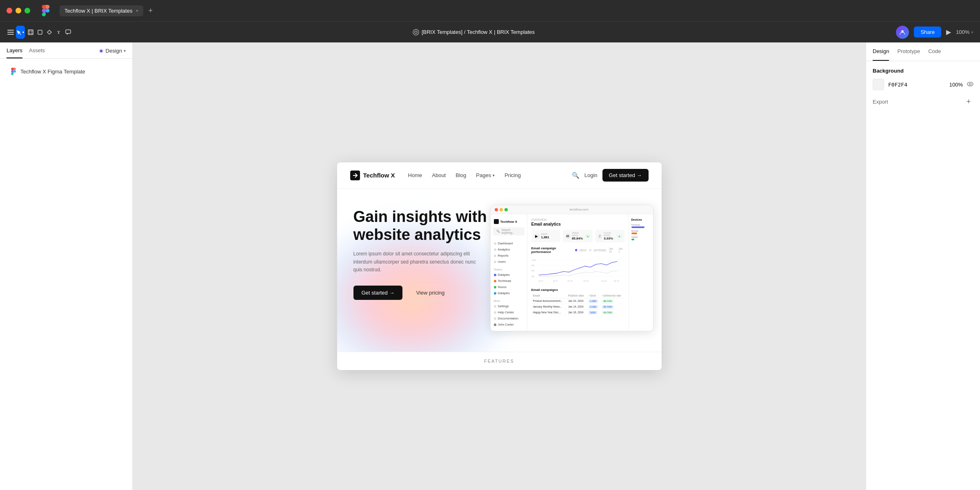 The height and width of the screenshot is (490, 980). What do you see at coordinates (108, 11) in the screenshot?
I see `tab-bar: Techflow X | BRIX Templates × +` at bounding box center [108, 11].